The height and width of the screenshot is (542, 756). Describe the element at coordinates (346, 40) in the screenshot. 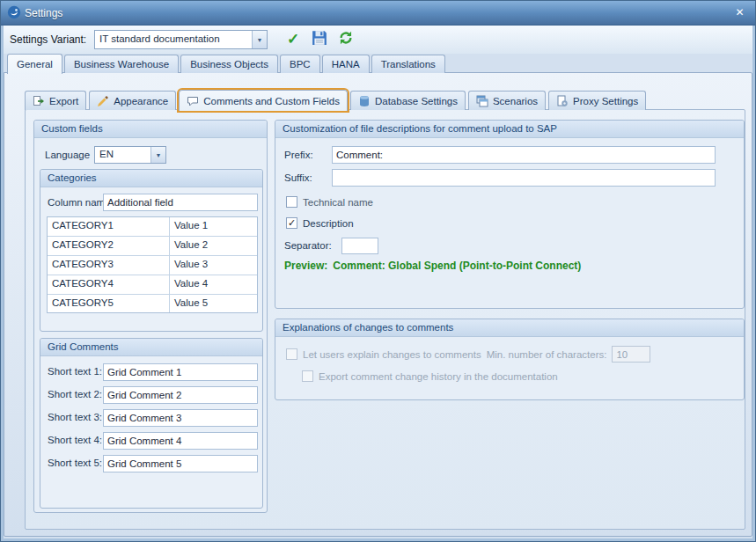

I see `refresh-button` at that location.